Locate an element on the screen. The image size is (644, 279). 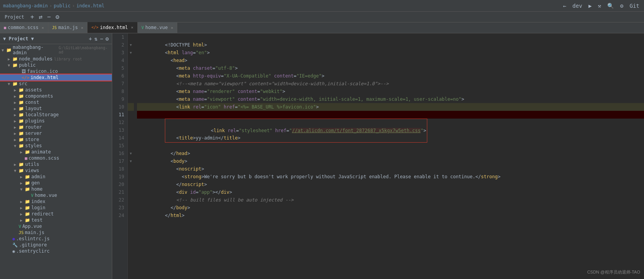
line-num-11: 11 is located at coordinates (119, 115).